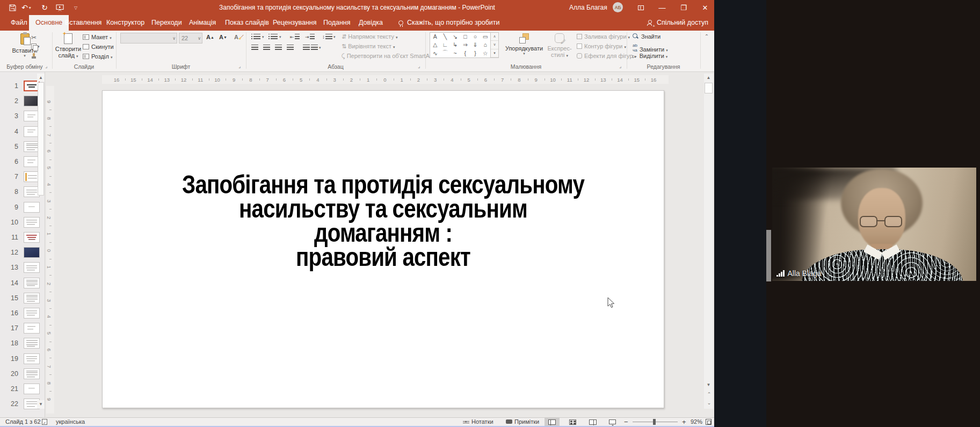  I want to click on scroll-up-icon: ▲, so click(709, 77).